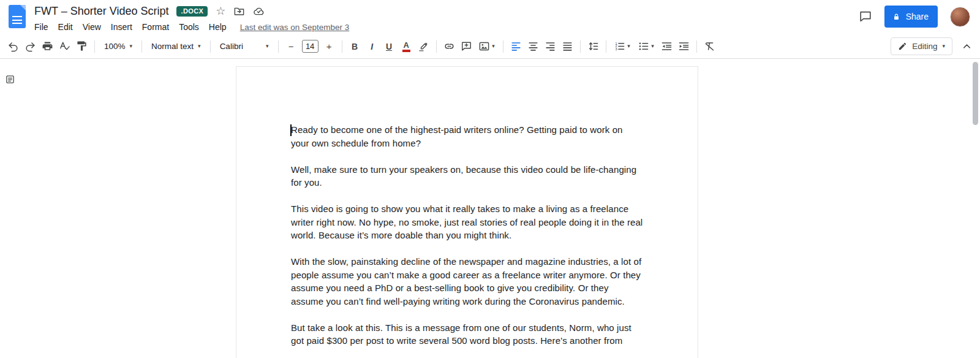 The height and width of the screenshot is (358, 980). What do you see at coordinates (310, 47) in the screenshot?
I see `font-size-field: 14` at bounding box center [310, 47].